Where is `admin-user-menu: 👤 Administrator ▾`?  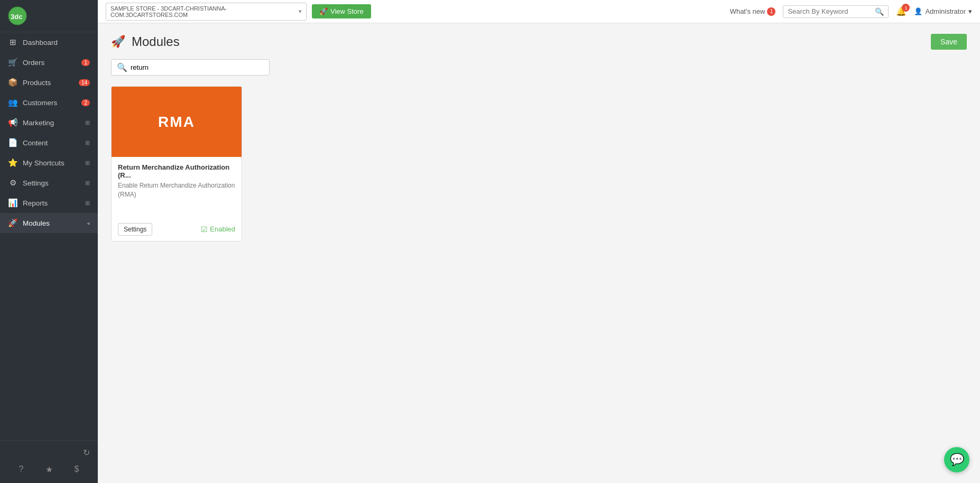 admin-user-menu: 👤 Administrator ▾ is located at coordinates (943, 12).